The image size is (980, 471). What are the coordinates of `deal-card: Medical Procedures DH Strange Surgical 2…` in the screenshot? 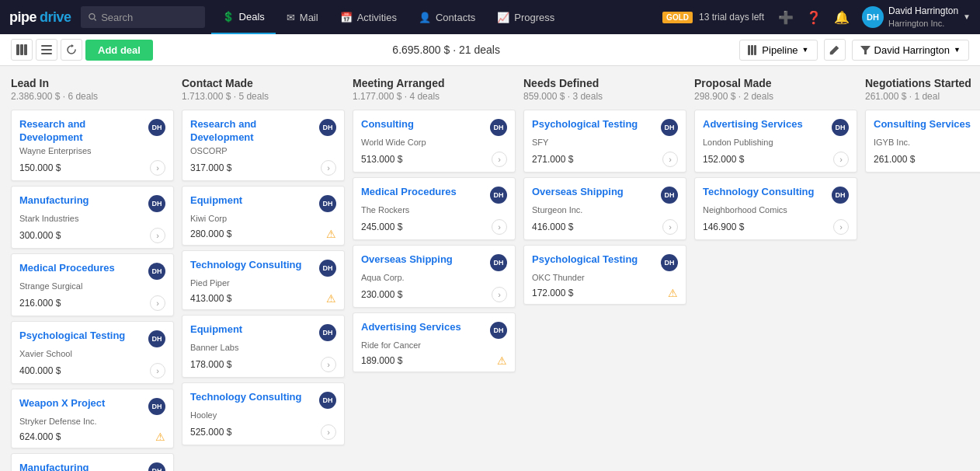 It's located at (92, 284).